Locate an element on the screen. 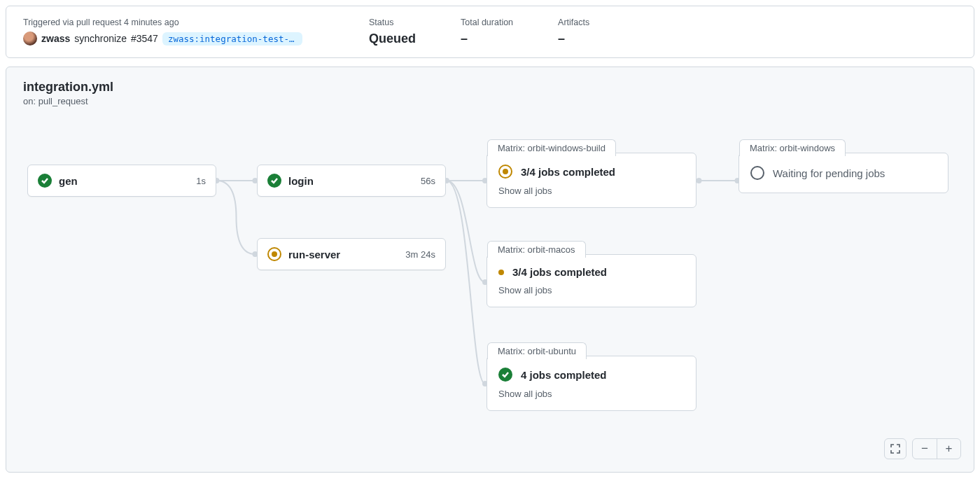 This screenshot has width=980, height=495. matrix-title: Waiting for pending jobs is located at coordinates (829, 174).